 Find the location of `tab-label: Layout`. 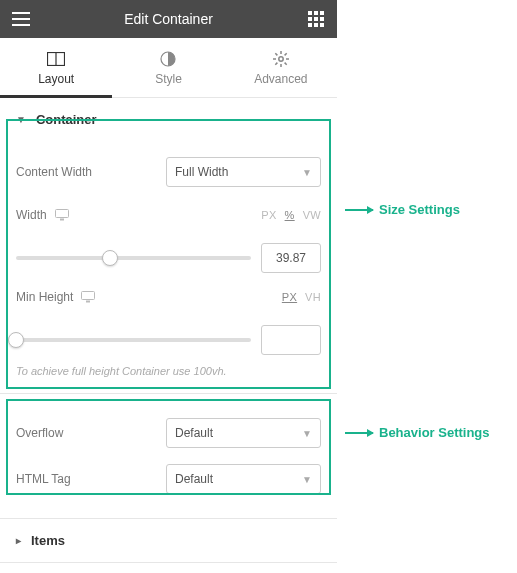

tab-label: Layout is located at coordinates (56, 79).